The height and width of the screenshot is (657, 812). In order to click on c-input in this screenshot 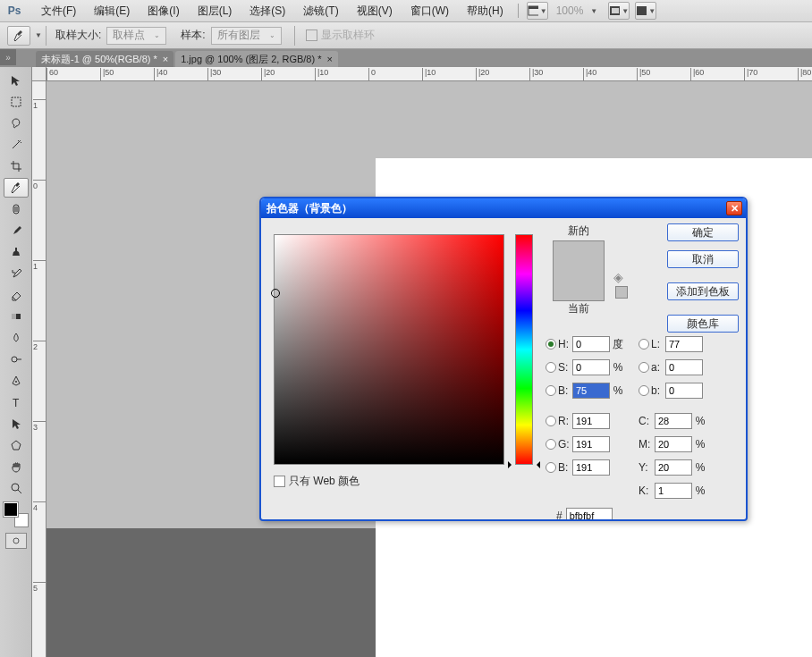, I will do `click(673, 421)`.